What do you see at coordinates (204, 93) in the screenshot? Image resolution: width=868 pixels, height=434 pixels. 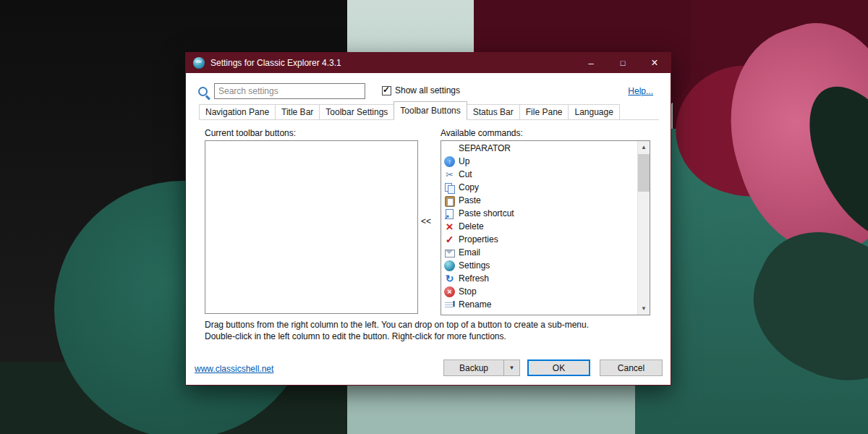 I see `search-icon` at bounding box center [204, 93].